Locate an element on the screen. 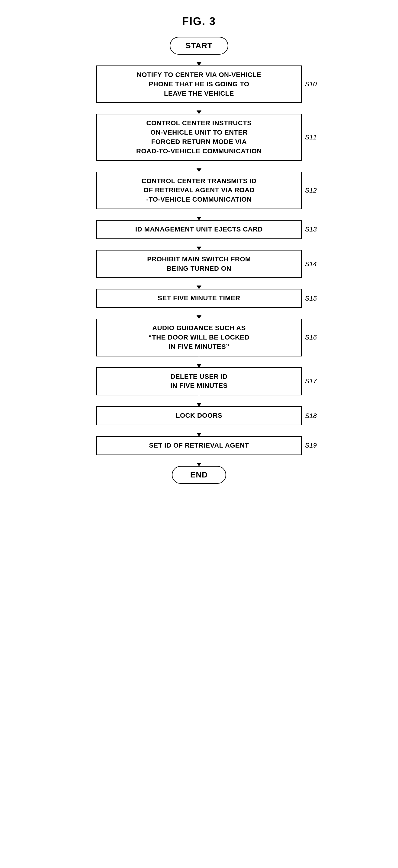 The image size is (398, 868). arrow-s12 is located at coordinates (199, 215).